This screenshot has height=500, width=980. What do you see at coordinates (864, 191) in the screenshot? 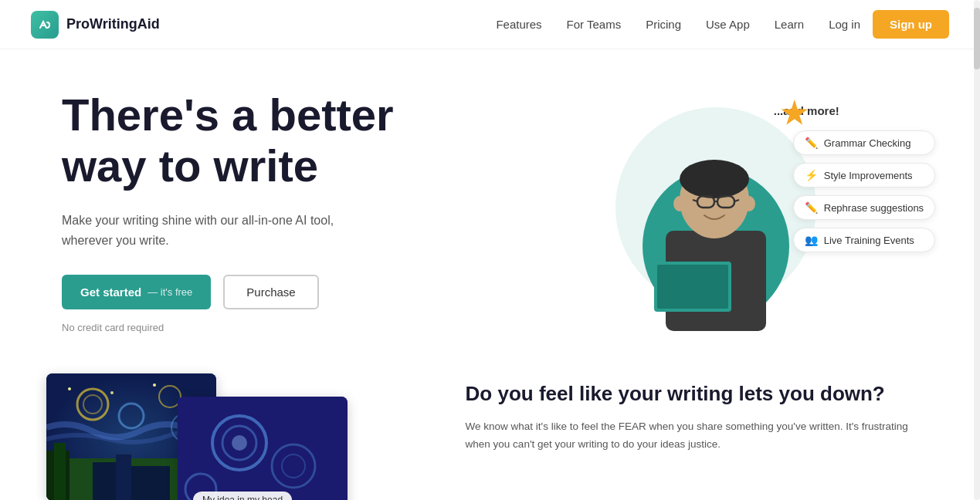
I see `feature-pills: ✏️ Grammar Checking ⚡ Style Improvements…` at bounding box center [864, 191].